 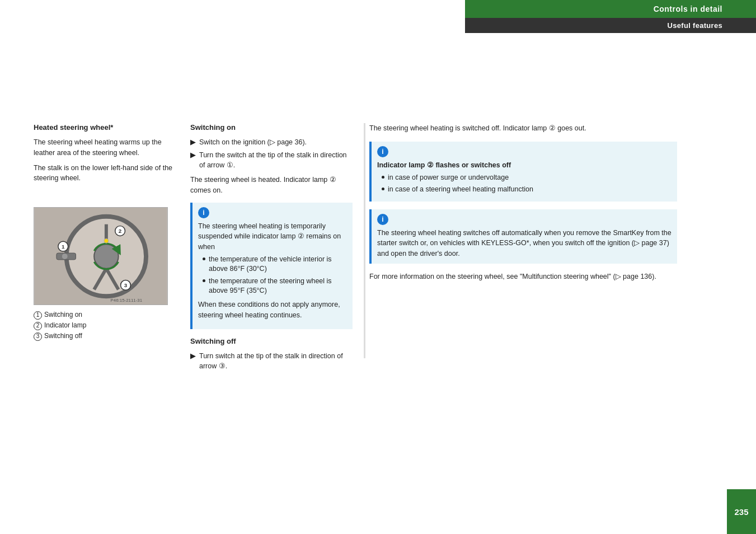 What do you see at coordinates (695, 26) in the screenshot?
I see `useful-features-label: Useful features` at bounding box center [695, 26].